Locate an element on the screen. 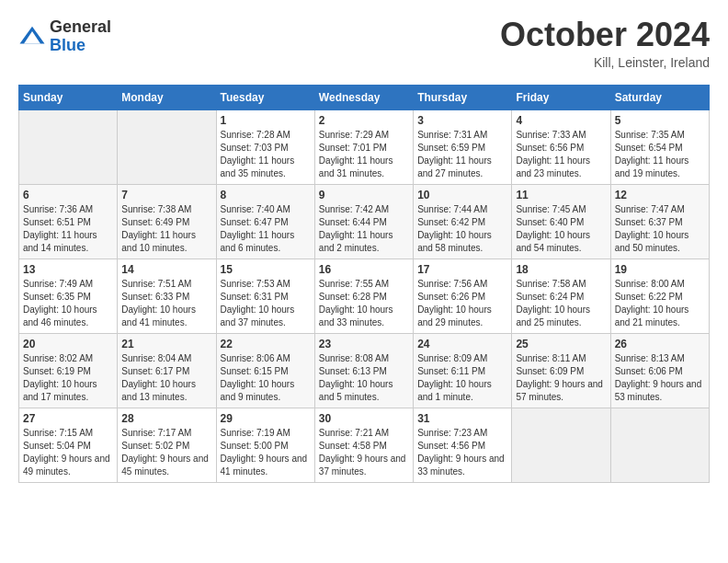 This screenshot has width=728, height=563. cell-1-6: 12Sunrise: 7:47 AMSunset: 6:37 PMDayligh… is located at coordinates (660, 223).